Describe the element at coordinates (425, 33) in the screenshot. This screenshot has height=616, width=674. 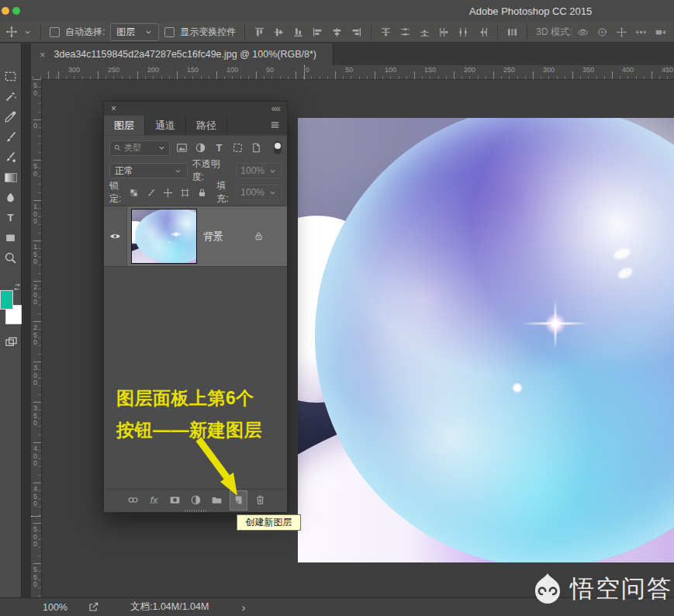
I see `distribute-bottom-edges-icon` at that location.